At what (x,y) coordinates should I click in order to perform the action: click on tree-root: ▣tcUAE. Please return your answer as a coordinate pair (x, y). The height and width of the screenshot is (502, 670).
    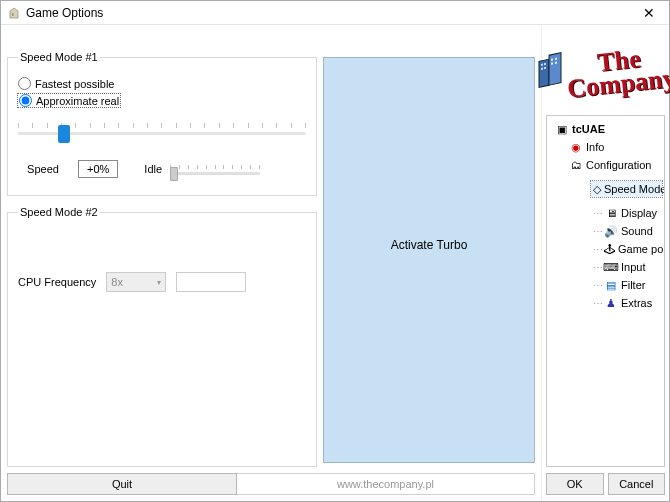
    Looking at the image, I should click on (608, 129).